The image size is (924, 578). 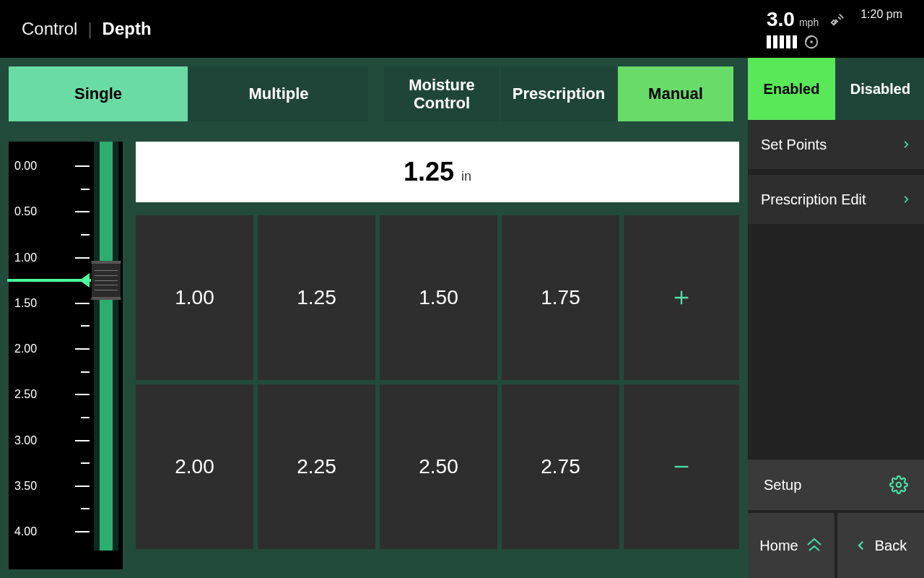 What do you see at coordinates (442, 94) in the screenshot?
I see `tab-moisture-control: Moisture Control` at bounding box center [442, 94].